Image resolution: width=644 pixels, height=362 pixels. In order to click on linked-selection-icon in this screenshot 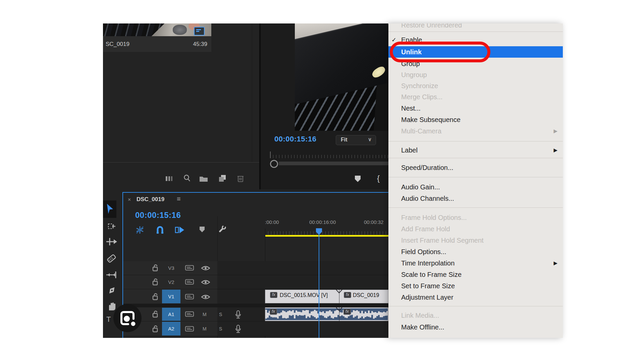, I will do `click(180, 230)`.